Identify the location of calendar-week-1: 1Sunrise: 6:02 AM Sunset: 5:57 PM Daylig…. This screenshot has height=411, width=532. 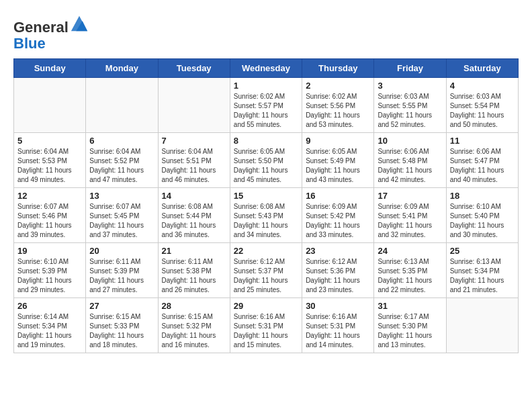
(266, 105).